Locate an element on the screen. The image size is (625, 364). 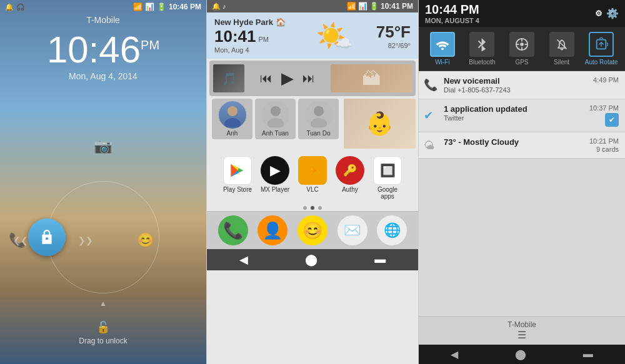
silhouette-tuan-do is located at coordinates (319, 115).